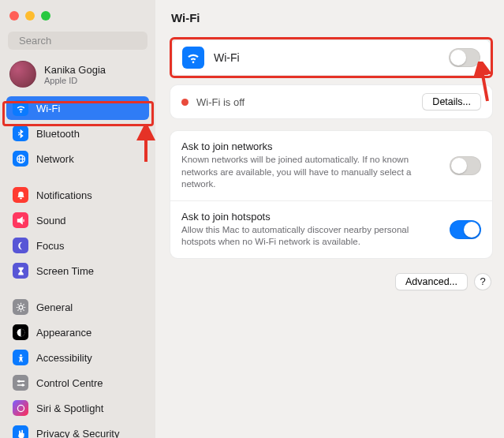 This screenshot has width=504, height=438. I want to click on appearance-icon, so click(21, 332).